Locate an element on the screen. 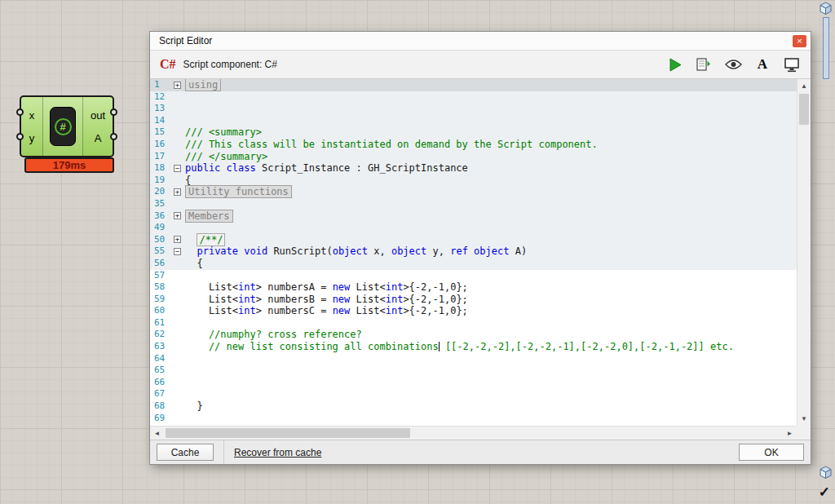 The width and height of the screenshot is (835, 504). output-grip-a is located at coordinates (114, 137).